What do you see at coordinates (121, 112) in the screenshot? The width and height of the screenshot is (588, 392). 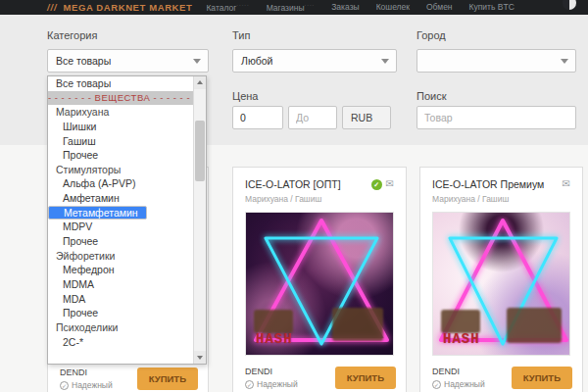 I see `dropdown-option: Марихуана` at bounding box center [121, 112].